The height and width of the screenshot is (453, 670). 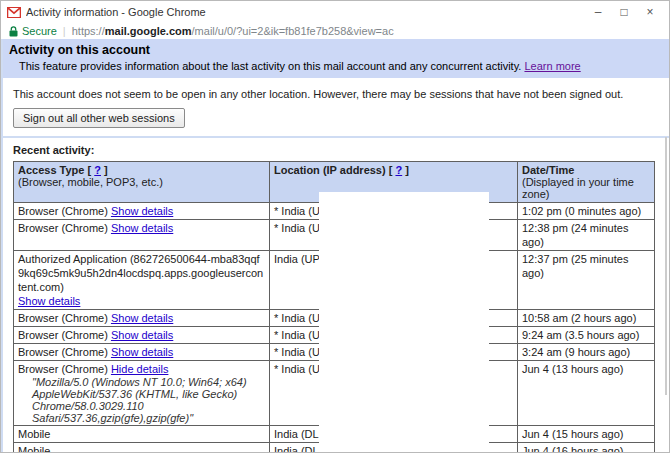 I want to click on window-controls: – □ ×, so click(x=624, y=12).